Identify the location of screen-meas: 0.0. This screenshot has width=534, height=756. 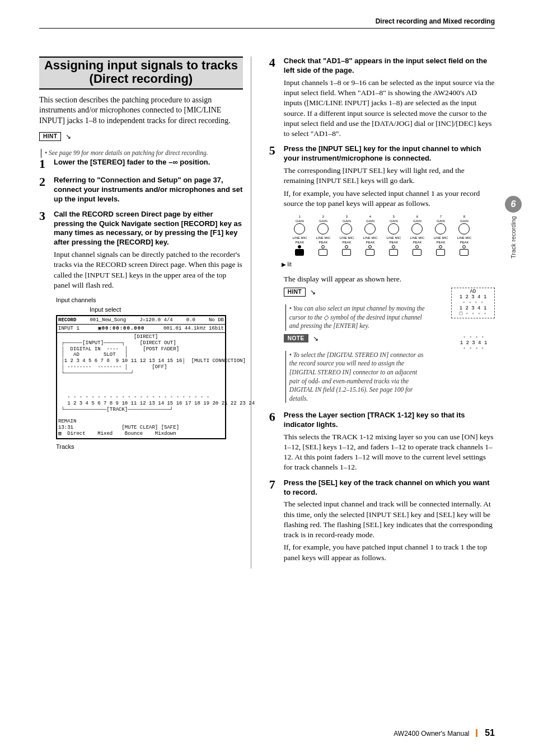
(191, 320).